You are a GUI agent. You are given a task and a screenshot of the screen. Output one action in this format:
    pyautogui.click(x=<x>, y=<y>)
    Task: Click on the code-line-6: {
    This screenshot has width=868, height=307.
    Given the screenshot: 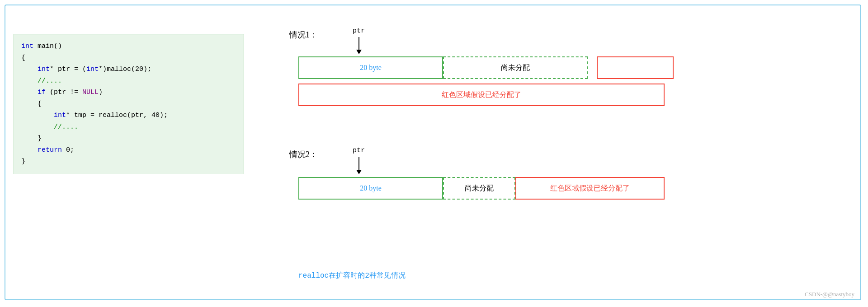 What is the action you would take?
    pyautogui.click(x=129, y=104)
    